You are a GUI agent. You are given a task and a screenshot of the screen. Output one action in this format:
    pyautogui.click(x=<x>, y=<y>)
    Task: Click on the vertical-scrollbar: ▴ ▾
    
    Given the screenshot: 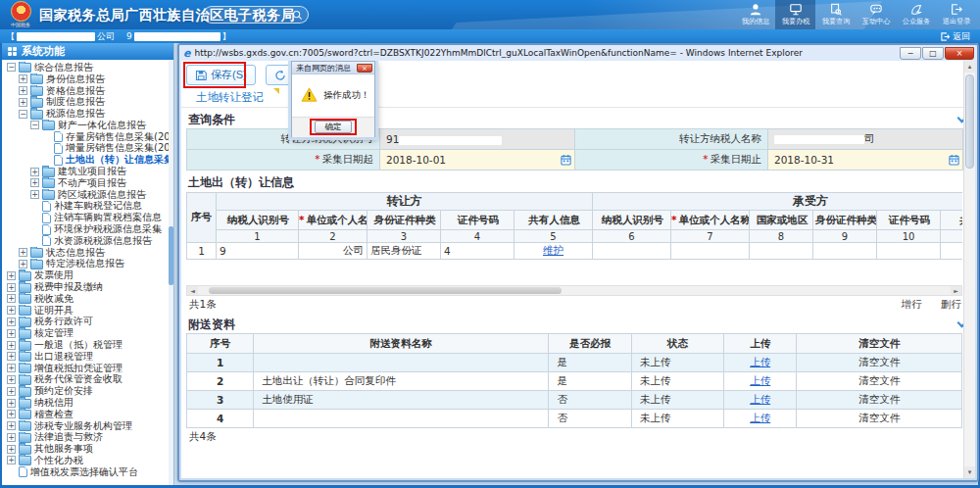 What is the action you would take?
    pyautogui.click(x=969, y=269)
    